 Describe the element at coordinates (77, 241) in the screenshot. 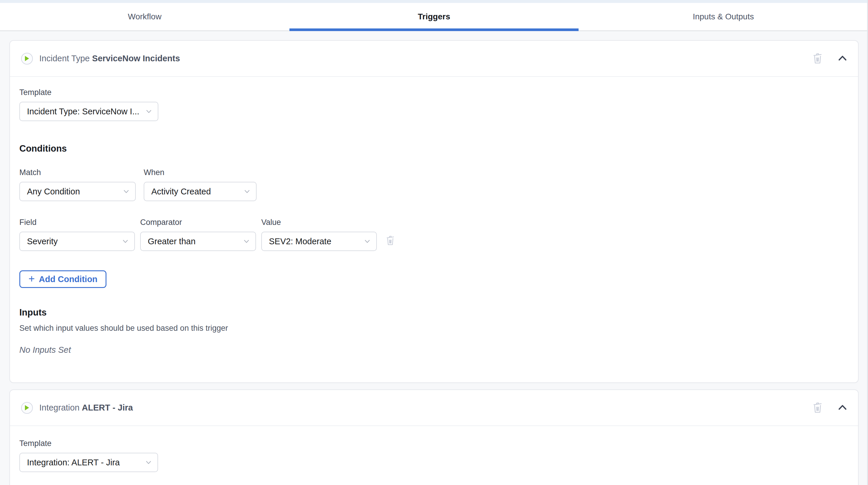

I see `field-select: Severity` at that location.